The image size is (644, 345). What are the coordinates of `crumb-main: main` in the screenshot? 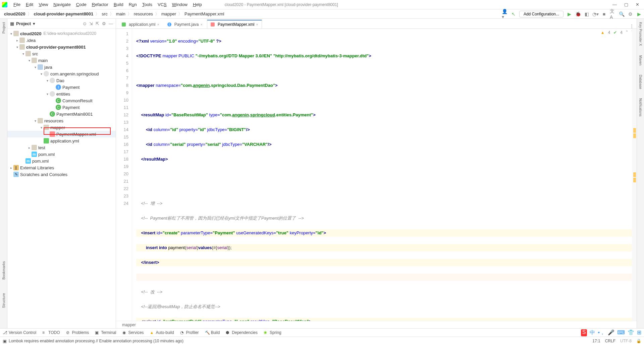 It's located at (121, 14).